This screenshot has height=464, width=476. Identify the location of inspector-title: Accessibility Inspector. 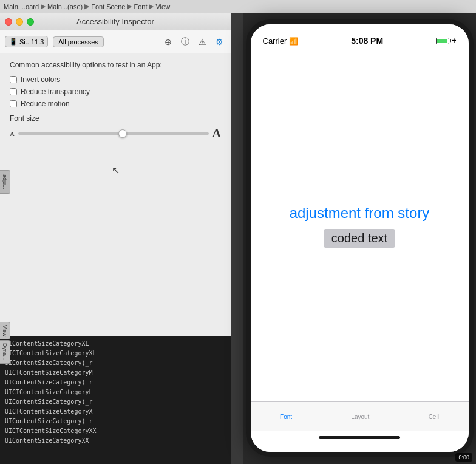
(115, 22).